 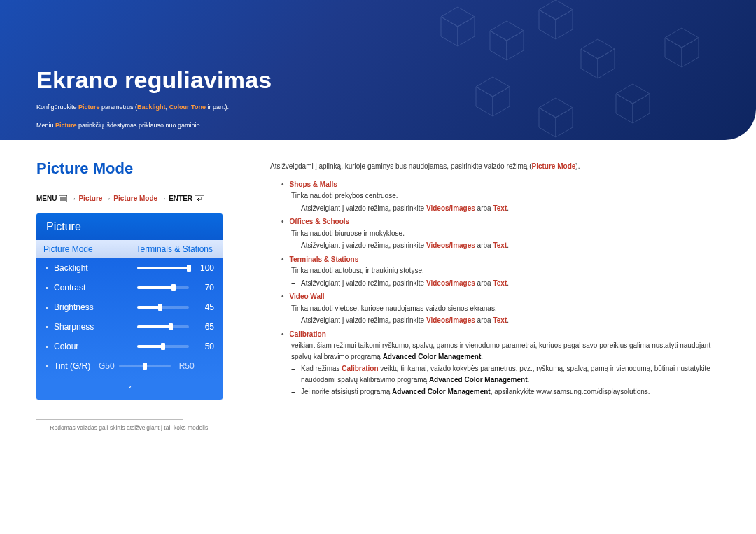 I want to click on osd-slider-list: Backlight100Contrast70Brightness45Sharpn…, so click(x=130, y=319).